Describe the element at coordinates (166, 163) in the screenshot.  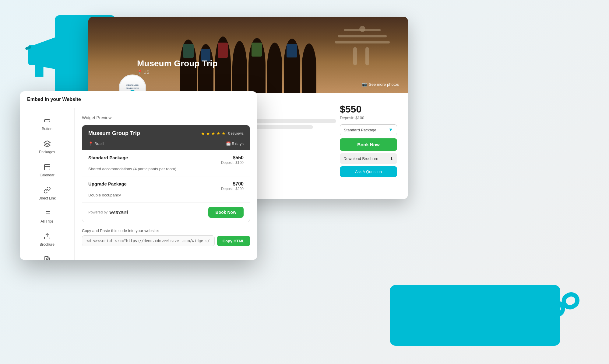
I see `package-row-standard: Standard Package $550 Deposit: $100 Shar…` at that location.